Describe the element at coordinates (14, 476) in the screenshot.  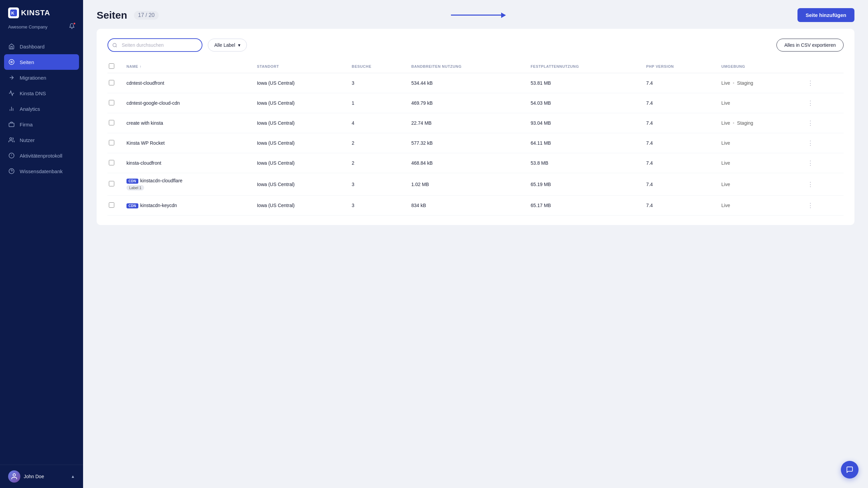
I see `avatar` at that location.